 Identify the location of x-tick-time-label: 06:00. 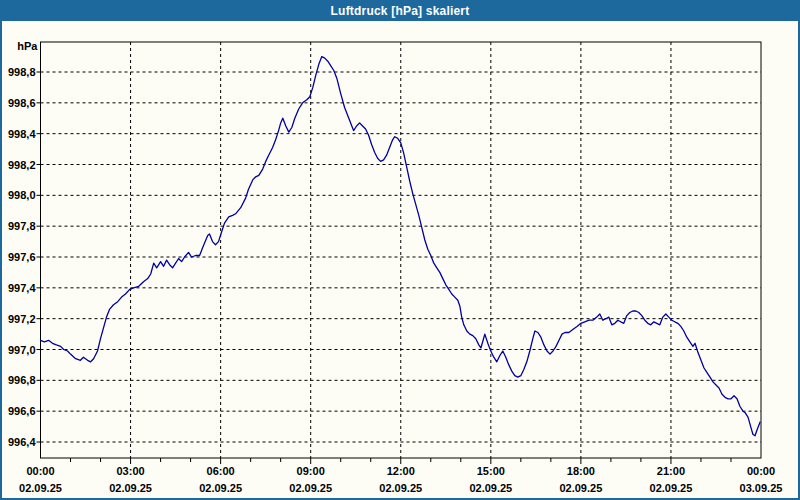
(221, 471).